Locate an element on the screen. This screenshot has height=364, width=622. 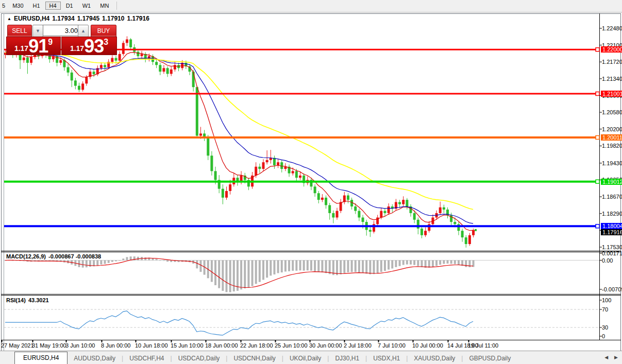
rsi-axis-label: 30 is located at coordinates (605, 327).